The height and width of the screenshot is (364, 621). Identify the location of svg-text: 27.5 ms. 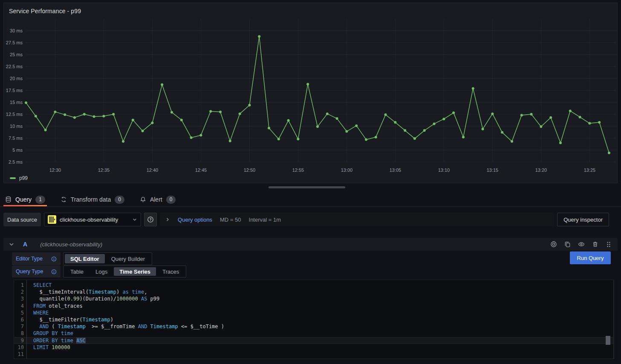
(14, 43).